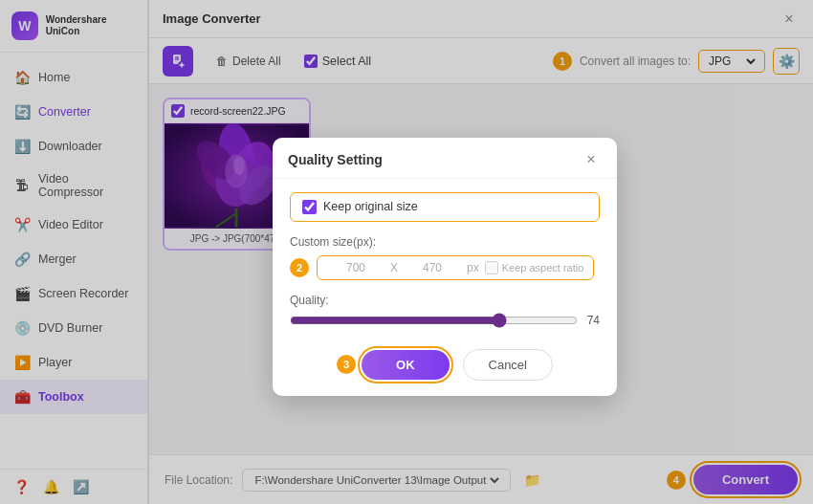  Describe the element at coordinates (676, 61) in the screenshot. I see `toolbar-right: 1 Convert all images to: JPG PNG BMP WEB…` at that location.